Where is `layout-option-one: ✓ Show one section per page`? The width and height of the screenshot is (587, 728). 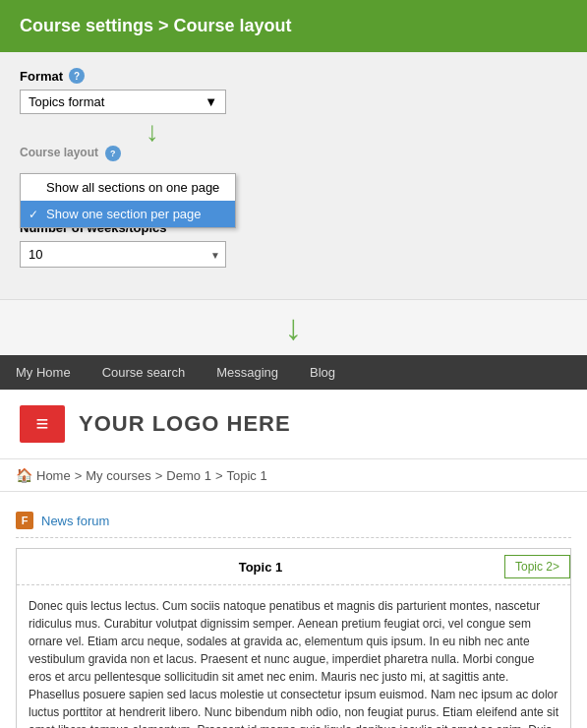
layout-option-one: ✓ Show one section per page is located at coordinates (128, 214).